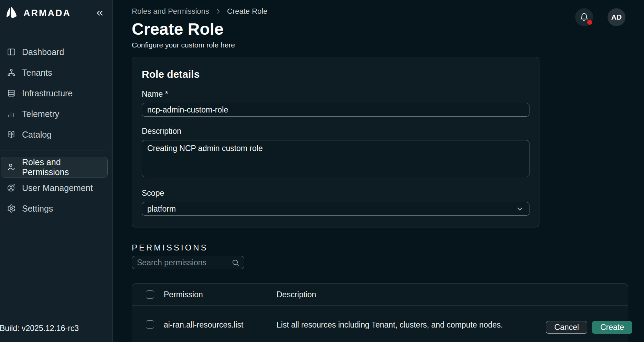  What do you see at coordinates (218, 11) in the screenshot?
I see `chevron-right-icon` at bounding box center [218, 11].